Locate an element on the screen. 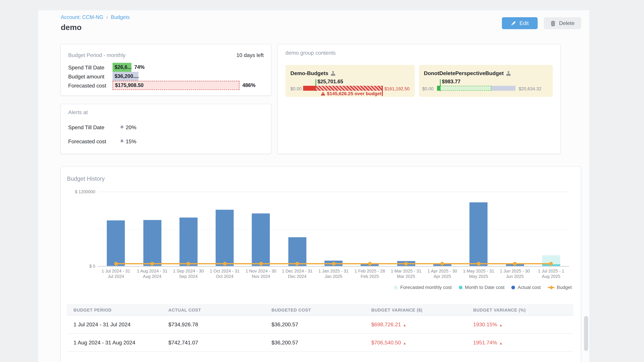 This screenshot has width=644, height=362. budget-spend-value: $983.77 is located at coordinates (451, 81).